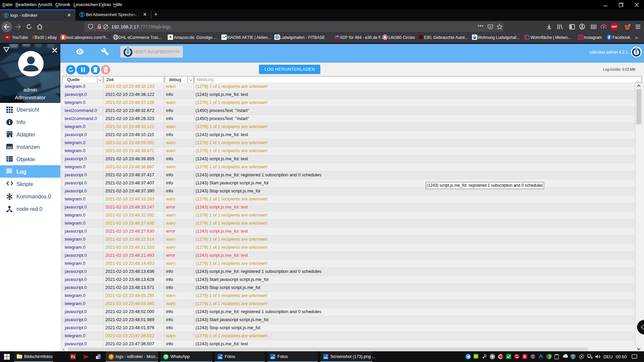 The image size is (644, 362). Describe the element at coordinates (170, 37) in the screenshot. I see `svg-text: a` at that location.